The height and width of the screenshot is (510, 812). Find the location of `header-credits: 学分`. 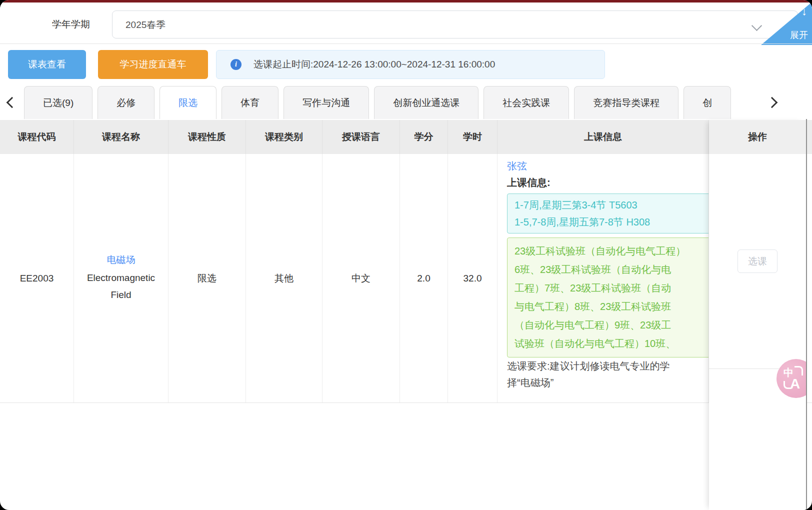

header-credits: 学分 is located at coordinates (424, 137).